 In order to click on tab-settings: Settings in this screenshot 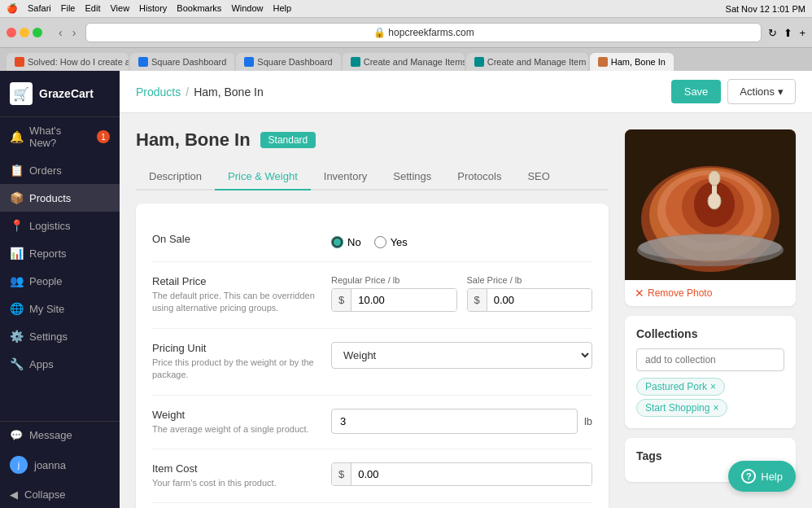, I will do `click(412, 177)`.